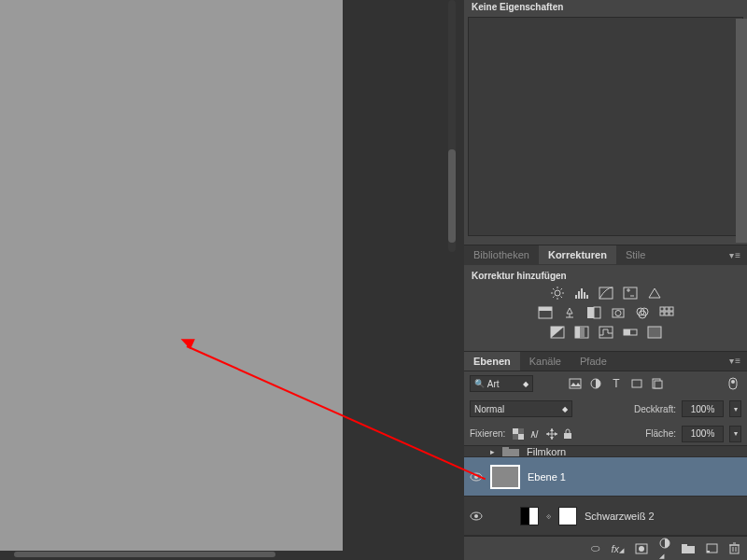 The image size is (747, 560). What do you see at coordinates (605, 308) in the screenshot?
I see `adjustments-panel: Korrektur hinzufügen` at bounding box center [605, 308].